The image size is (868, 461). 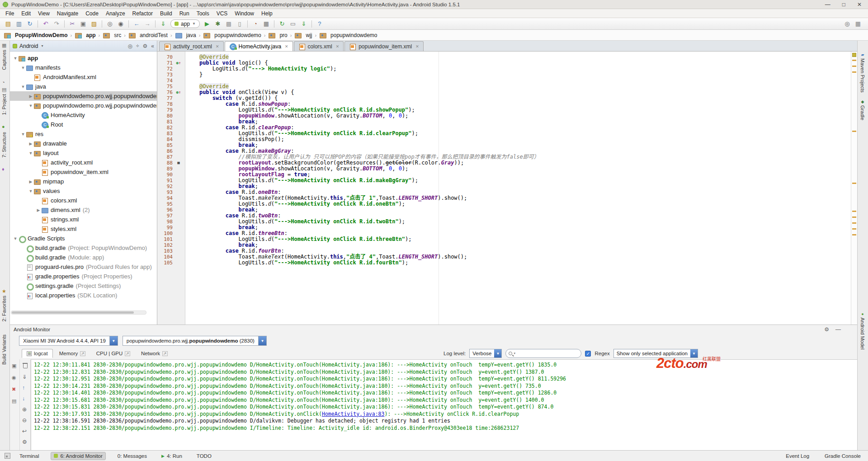 What do you see at coordinates (94, 24) in the screenshot?
I see `paste-icon: ▨` at bounding box center [94, 24].